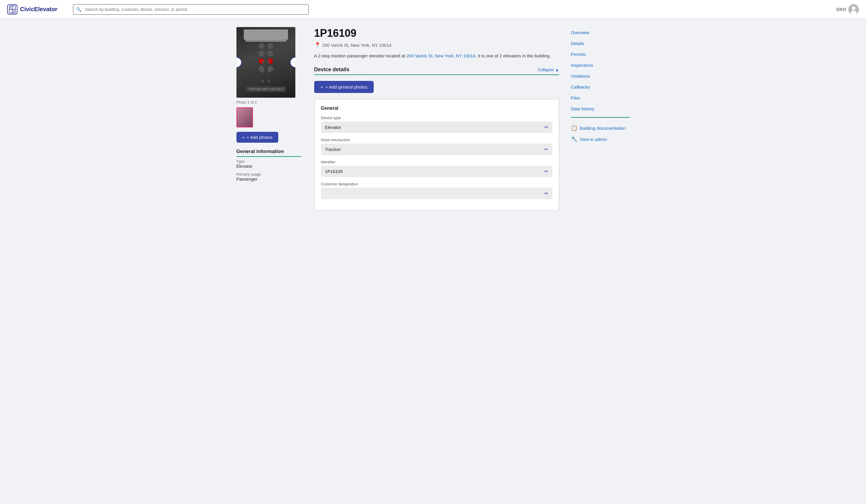  What do you see at coordinates (322, 87) in the screenshot?
I see `add-general-plus-icon: +` at bounding box center [322, 87].